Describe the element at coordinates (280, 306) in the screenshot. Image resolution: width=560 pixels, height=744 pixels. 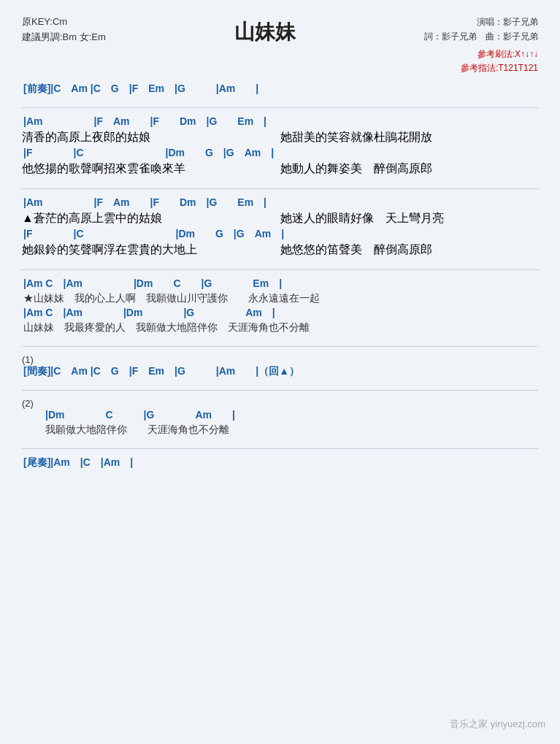
I see `chorus-section: |Am C |Am |Dm C |G Em | ★山妹妹 我的心上人啊 我願做山…` at that location.